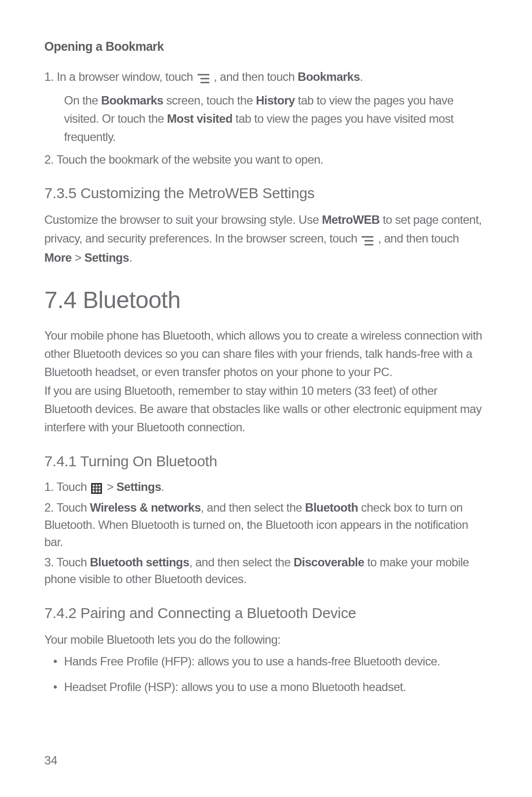 The width and height of the screenshot is (532, 797). I want to click on paragraph: Customize the browser to suit your brows…, so click(266, 239).